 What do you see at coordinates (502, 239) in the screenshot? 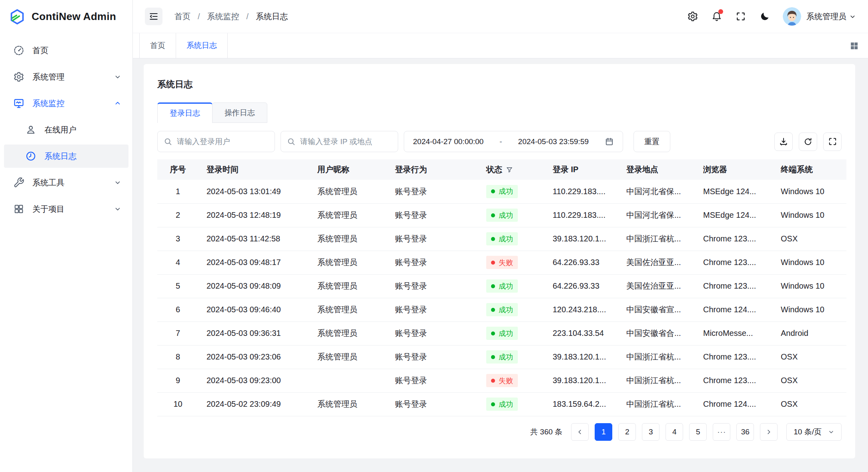
I see `table-row: 32024-05-03 11:42:58系统管理员账号登录成功39.183.12…` at bounding box center [502, 239].